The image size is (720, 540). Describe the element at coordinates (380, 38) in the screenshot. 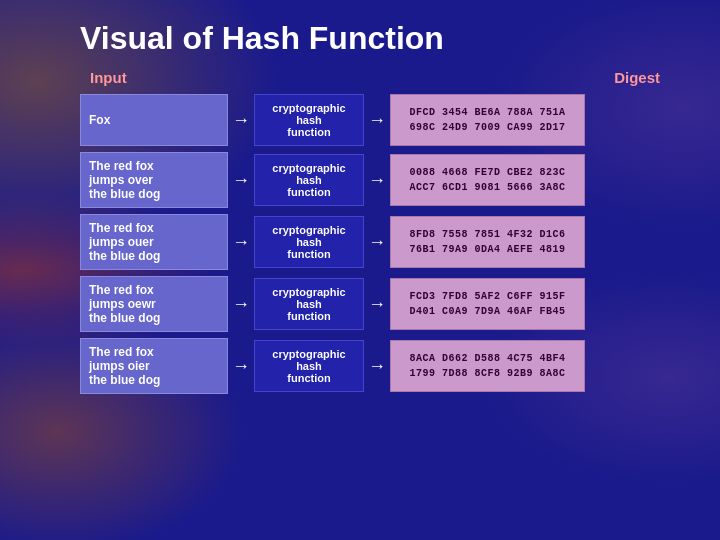

I see `page-title: Visual of Hash Function` at that location.